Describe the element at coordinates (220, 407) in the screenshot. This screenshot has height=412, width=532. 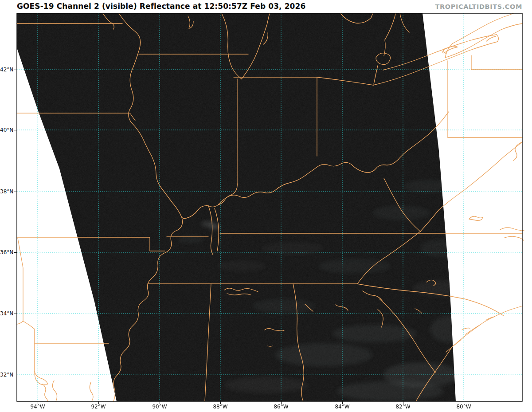
I see `lon-tick-label: 88°W` at that location.